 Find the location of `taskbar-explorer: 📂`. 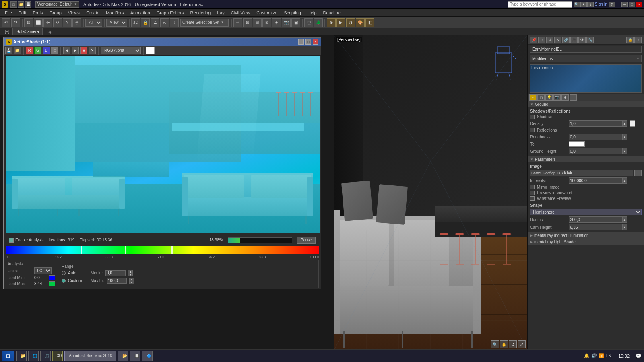

taskbar-explorer: 📂 is located at coordinates (123, 356).